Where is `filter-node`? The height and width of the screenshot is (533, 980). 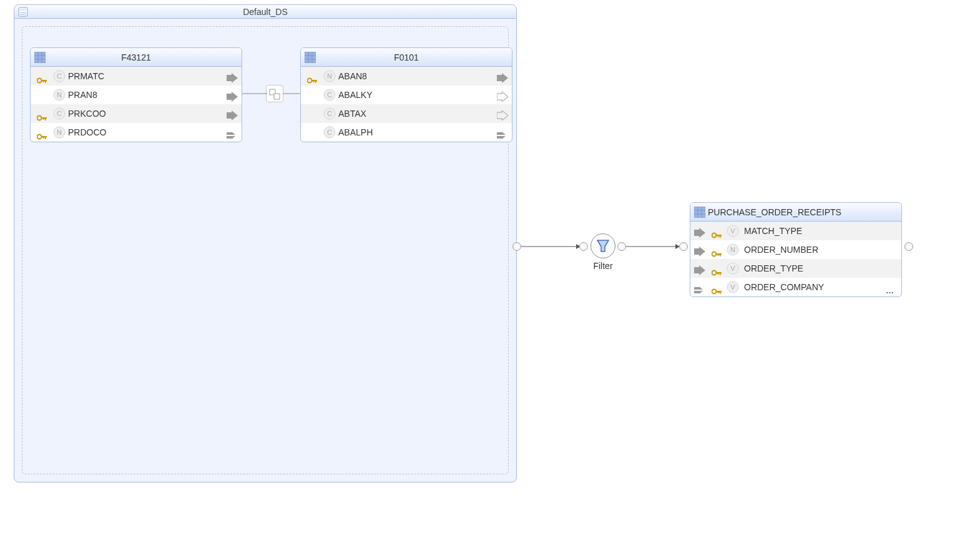 filter-node is located at coordinates (603, 246).